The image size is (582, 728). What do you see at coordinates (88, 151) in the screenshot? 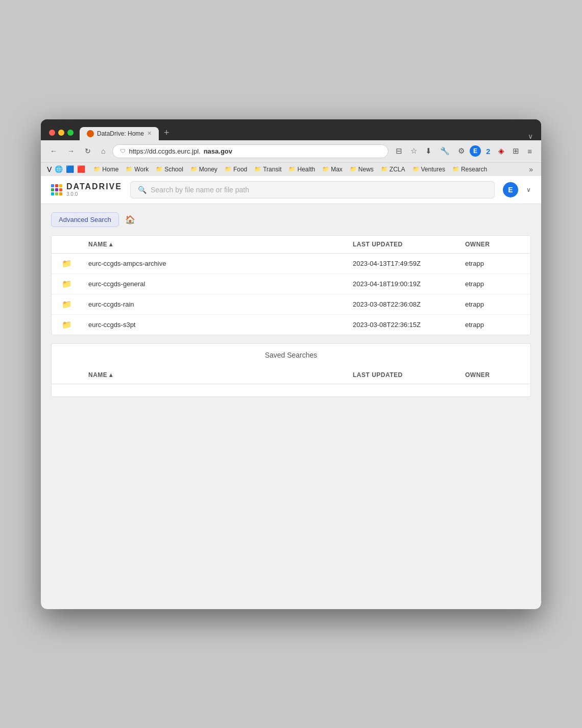
I see `reload-button: ↻` at bounding box center [88, 151].